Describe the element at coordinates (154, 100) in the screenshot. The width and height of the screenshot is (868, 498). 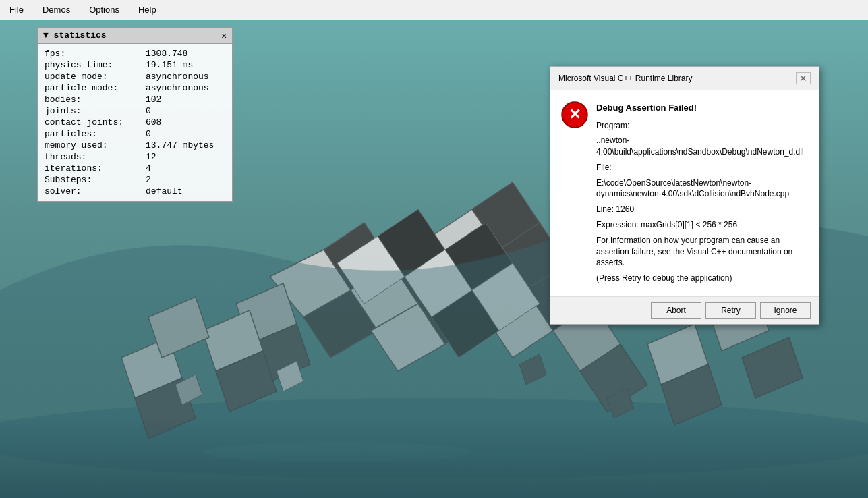
I see `stats-value: 102` at that location.